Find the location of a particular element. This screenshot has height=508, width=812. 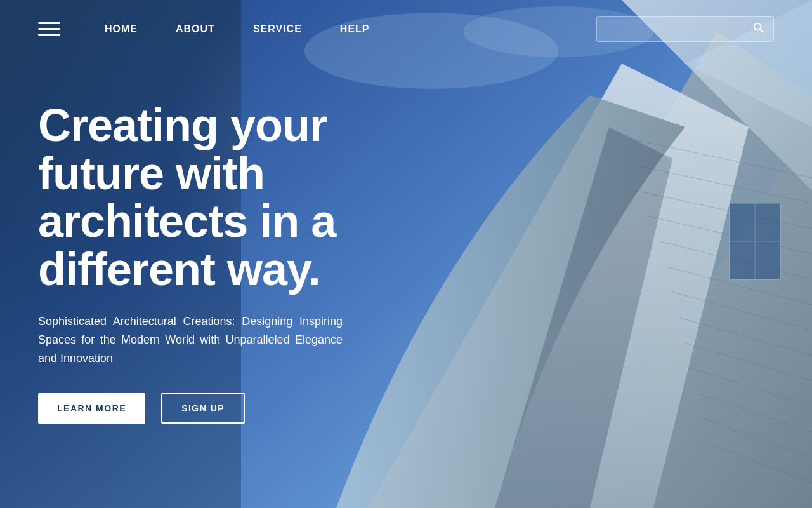

hamburger-menu is located at coordinates (52, 29).